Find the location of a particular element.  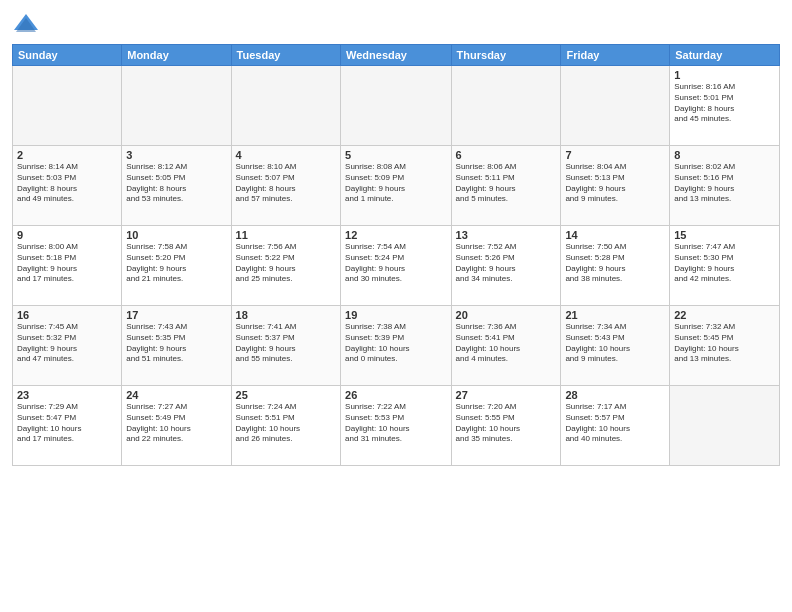

weekday-header-thursday: Thursday is located at coordinates (506, 56).